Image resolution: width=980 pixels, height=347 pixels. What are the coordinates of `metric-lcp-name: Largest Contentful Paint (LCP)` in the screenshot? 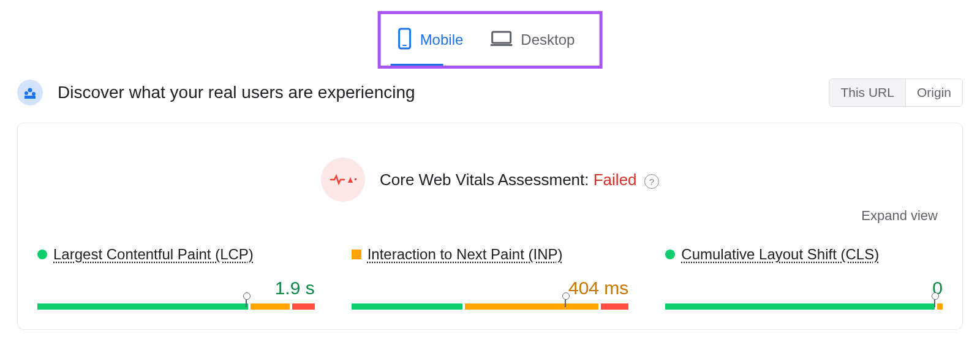 It's located at (153, 254).